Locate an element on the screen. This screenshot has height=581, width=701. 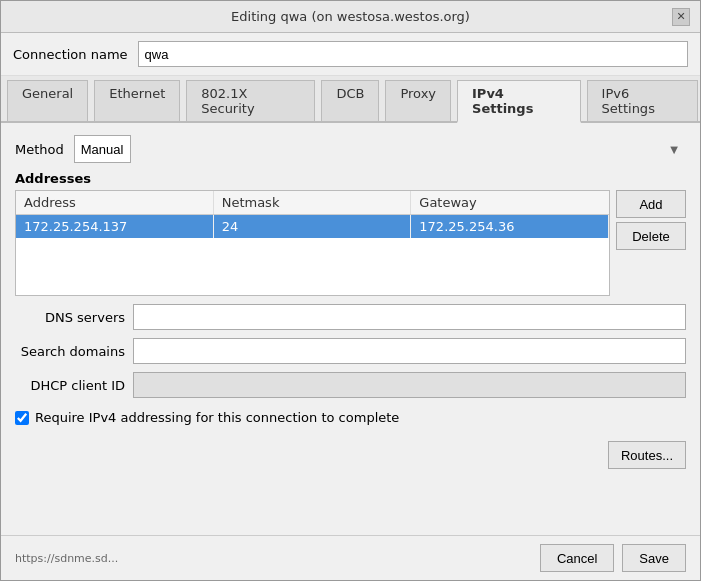
tab-general: General is located at coordinates (48, 100).